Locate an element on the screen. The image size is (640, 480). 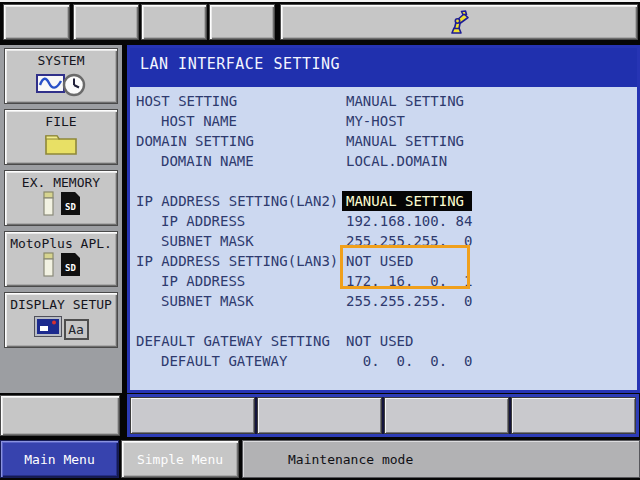
sidebar-item-label: SYSTEM is located at coordinates (62, 60).